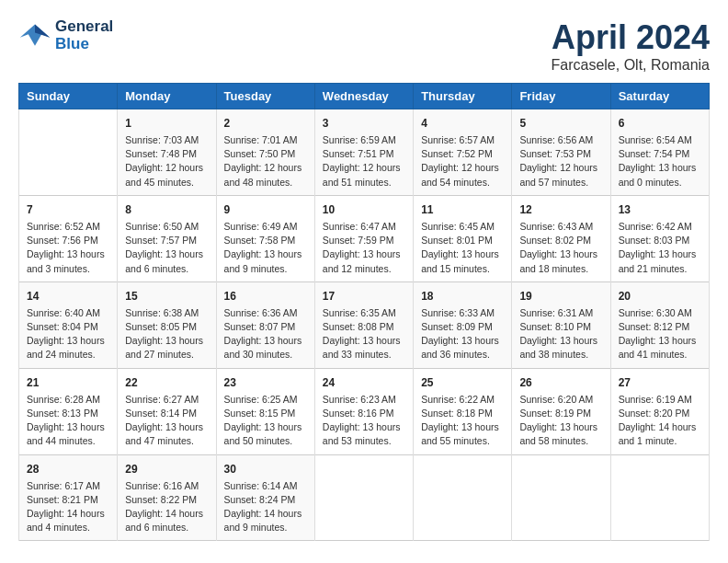  I want to click on day-number: 14, so click(68, 296).